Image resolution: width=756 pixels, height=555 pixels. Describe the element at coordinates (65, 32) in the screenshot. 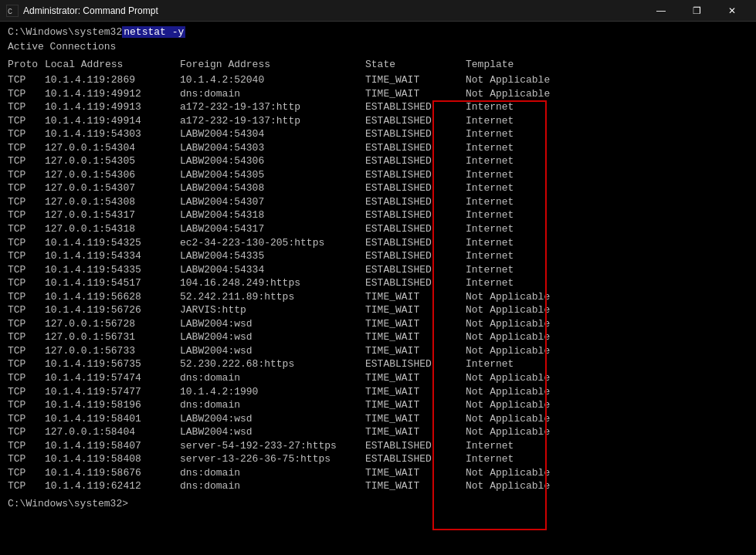

I see `prompt-prefix: C:\Windows\system32` at that location.